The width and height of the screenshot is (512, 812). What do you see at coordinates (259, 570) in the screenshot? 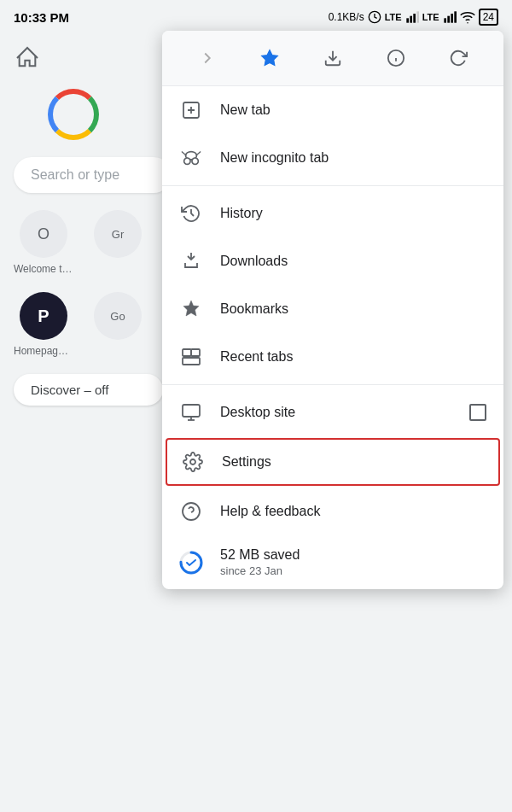
I see `savings-sub-label: since 23 Jan` at bounding box center [259, 570].